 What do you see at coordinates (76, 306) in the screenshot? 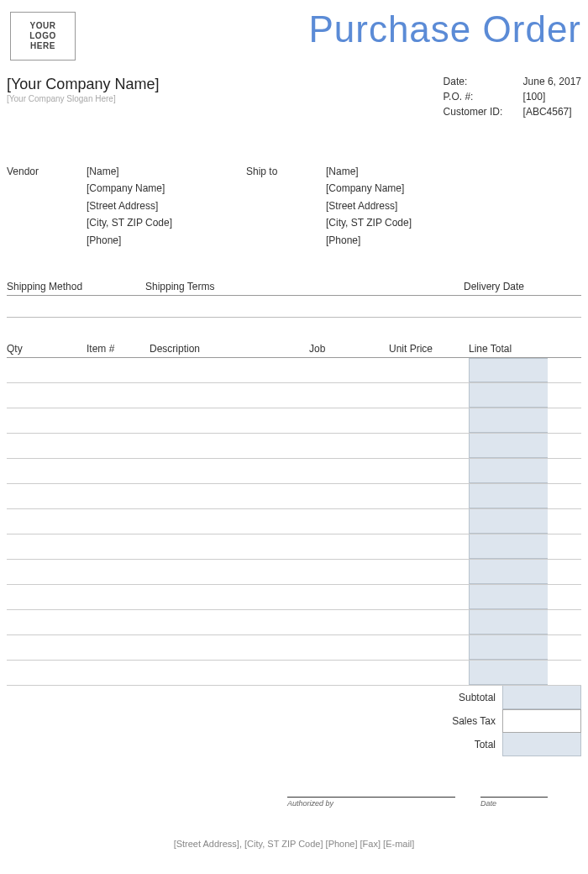
I see `shipping-method-cell` at bounding box center [76, 306].